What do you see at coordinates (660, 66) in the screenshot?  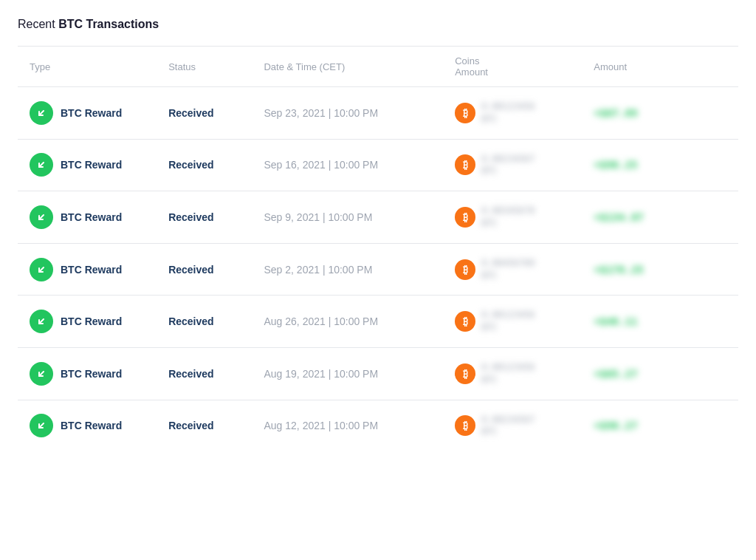 I see `col-header-amount: Amount` at bounding box center [660, 66].